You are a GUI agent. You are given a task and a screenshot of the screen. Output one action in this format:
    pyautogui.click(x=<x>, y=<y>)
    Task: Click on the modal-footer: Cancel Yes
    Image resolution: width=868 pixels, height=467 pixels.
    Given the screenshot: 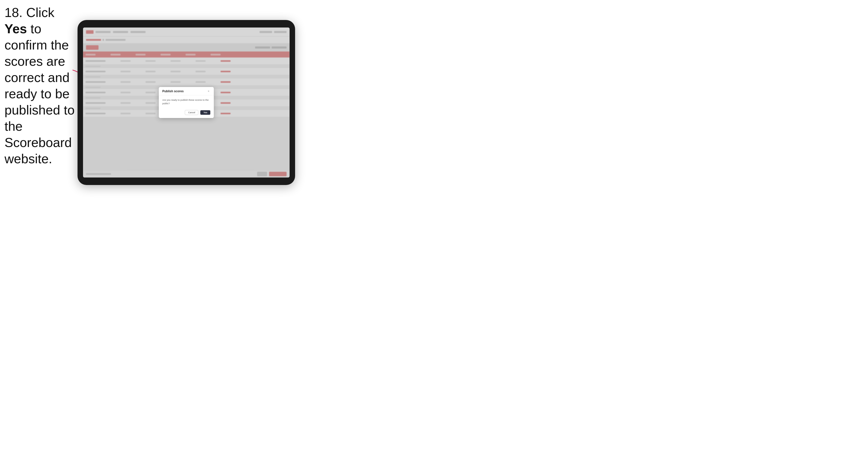 What is the action you would take?
    pyautogui.click(x=186, y=113)
    